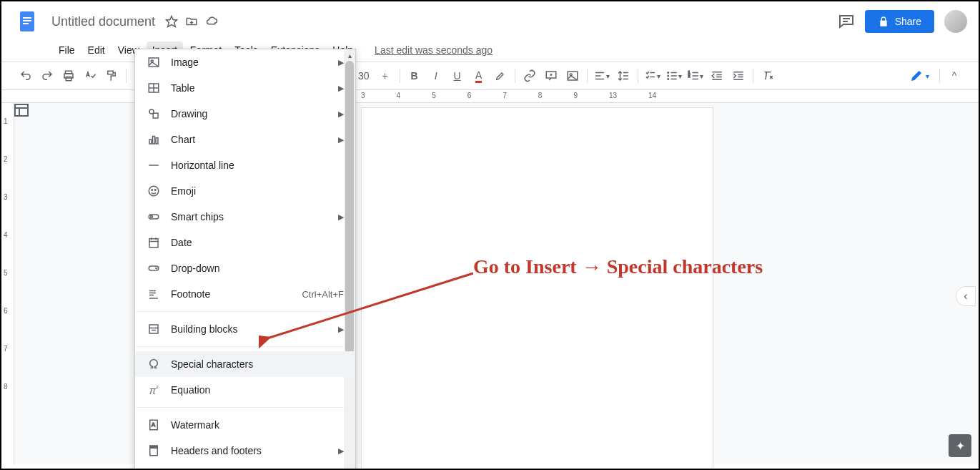  What do you see at coordinates (966, 296) in the screenshot?
I see `side-panel-toggle: ‹` at bounding box center [966, 296].